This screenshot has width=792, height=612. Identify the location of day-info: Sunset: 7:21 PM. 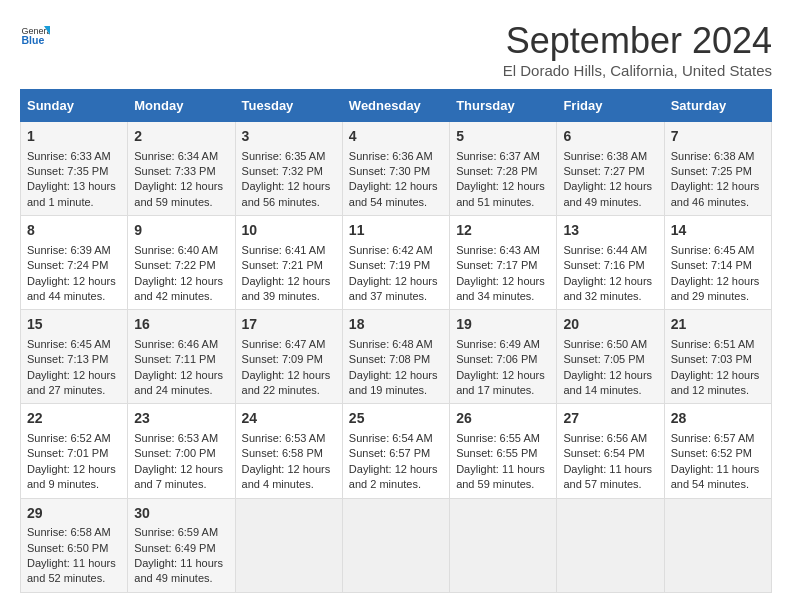
(289, 266).